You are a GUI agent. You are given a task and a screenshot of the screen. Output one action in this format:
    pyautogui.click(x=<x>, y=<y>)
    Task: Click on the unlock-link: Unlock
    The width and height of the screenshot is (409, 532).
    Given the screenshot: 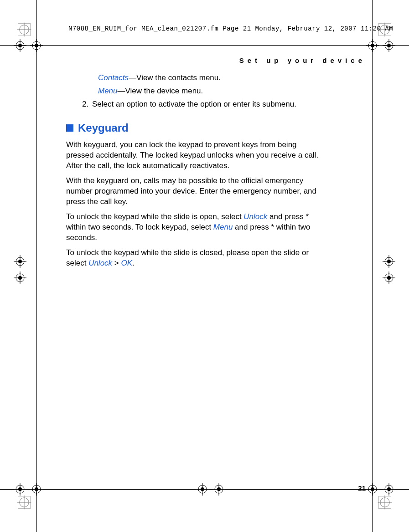 What is the action you would take?
    pyautogui.click(x=255, y=217)
    